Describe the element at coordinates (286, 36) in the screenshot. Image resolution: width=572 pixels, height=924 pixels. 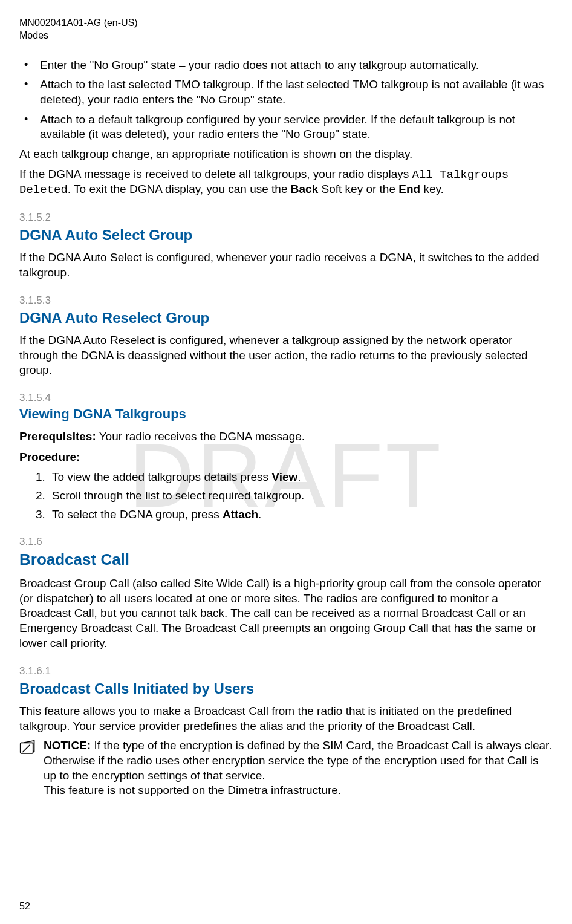
I see `chapter-name: Modes` at that location.